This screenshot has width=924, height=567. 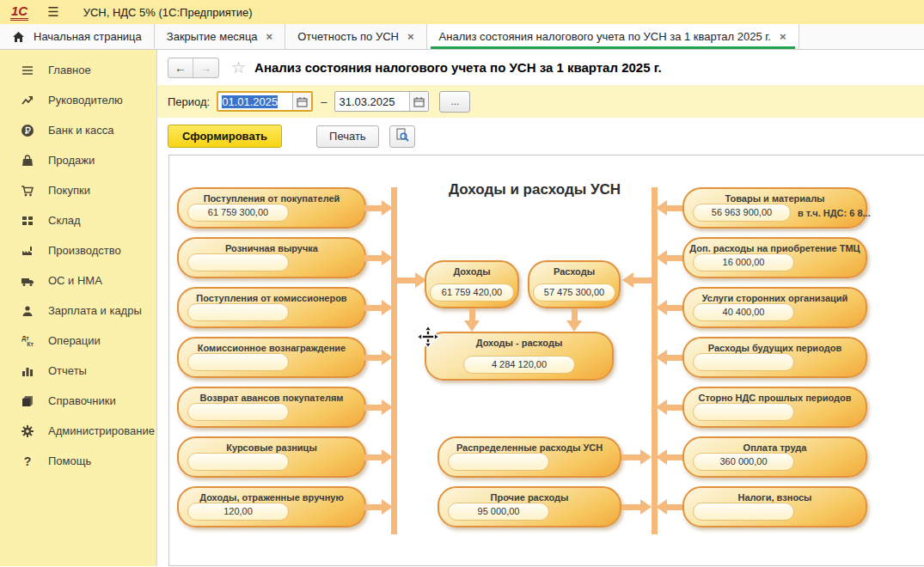 I want to click on value-pill: 61 759 420,00, so click(x=472, y=292).